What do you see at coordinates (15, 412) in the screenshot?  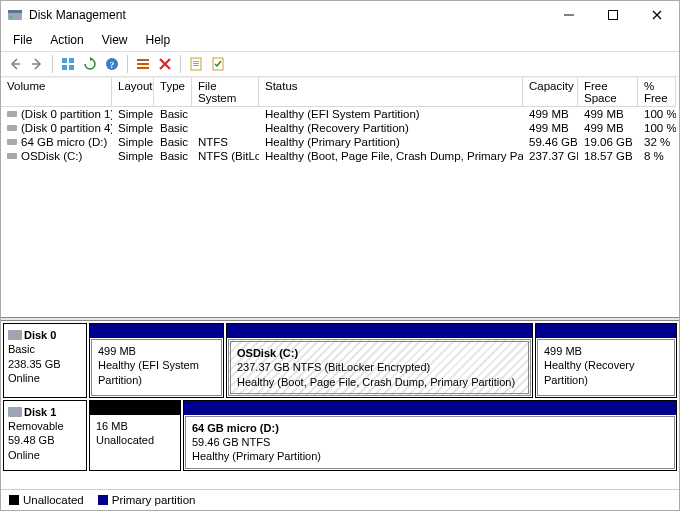 I see `drive-icon` at bounding box center [15, 412].